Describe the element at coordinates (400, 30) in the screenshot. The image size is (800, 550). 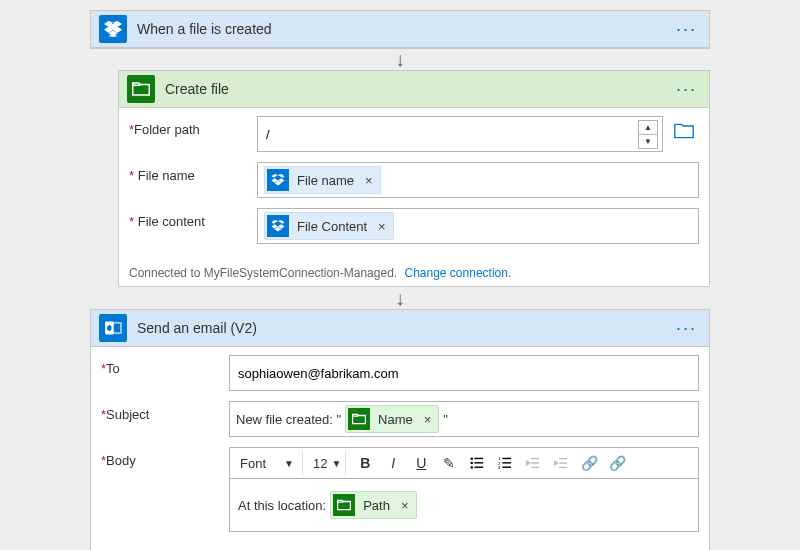
I see `trigger-step: When a file is created ···` at that location.